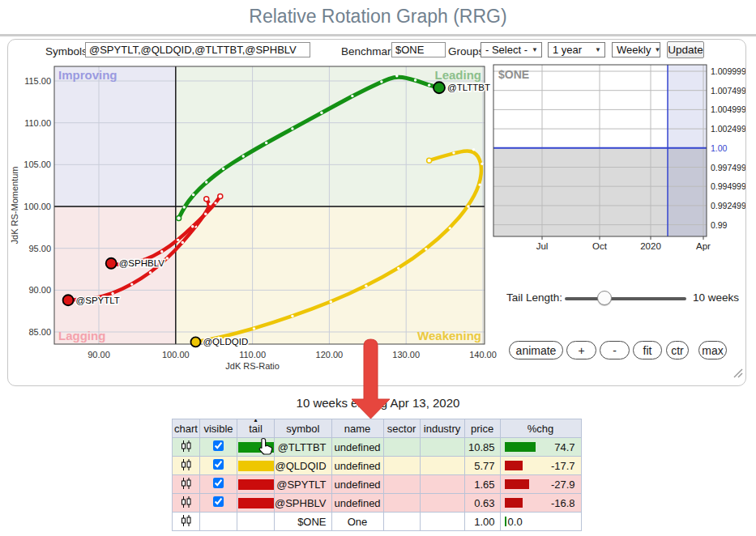 Image resolution: width=756 pixels, height=536 pixels. Describe the element at coordinates (604, 298) in the screenshot. I see `tail-length-slider-thumb` at that location.